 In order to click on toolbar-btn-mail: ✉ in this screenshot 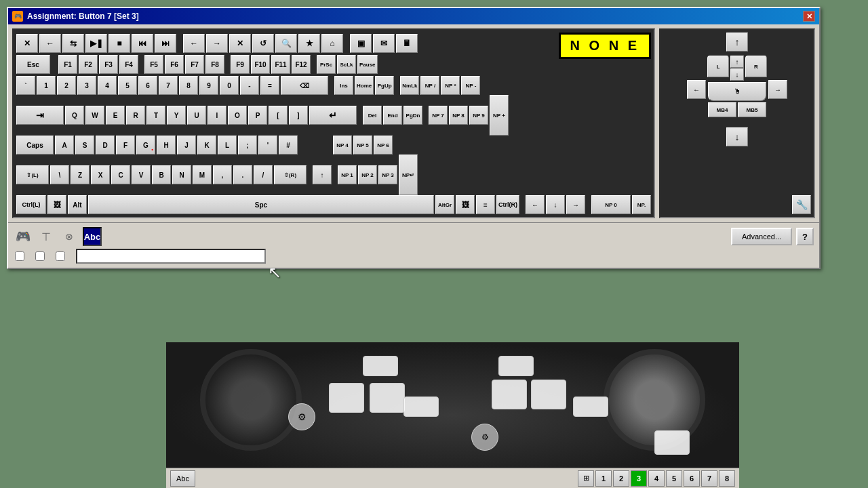, I will do `click(384, 43)`.